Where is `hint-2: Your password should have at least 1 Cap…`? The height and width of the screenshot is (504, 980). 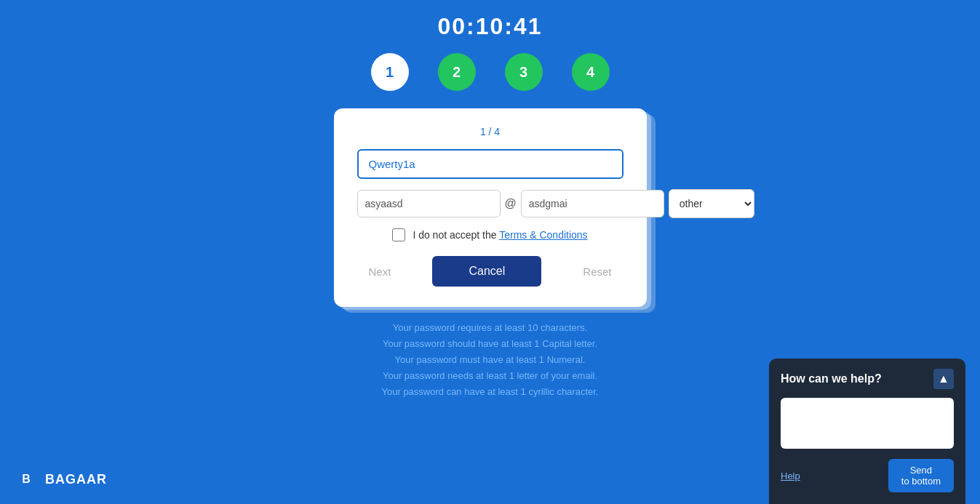 hint-2: Your password should have at least 1 Cap… is located at coordinates (490, 344).